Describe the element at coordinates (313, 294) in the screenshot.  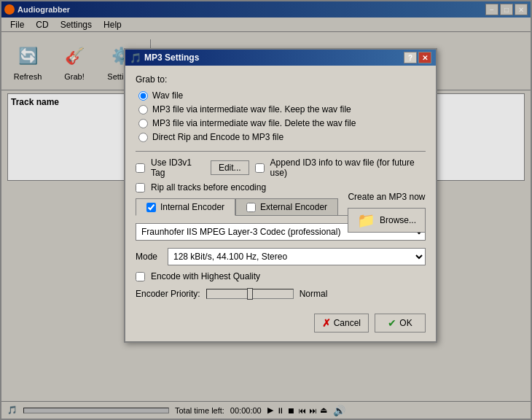
I see `priority-value: Normal` at that location.